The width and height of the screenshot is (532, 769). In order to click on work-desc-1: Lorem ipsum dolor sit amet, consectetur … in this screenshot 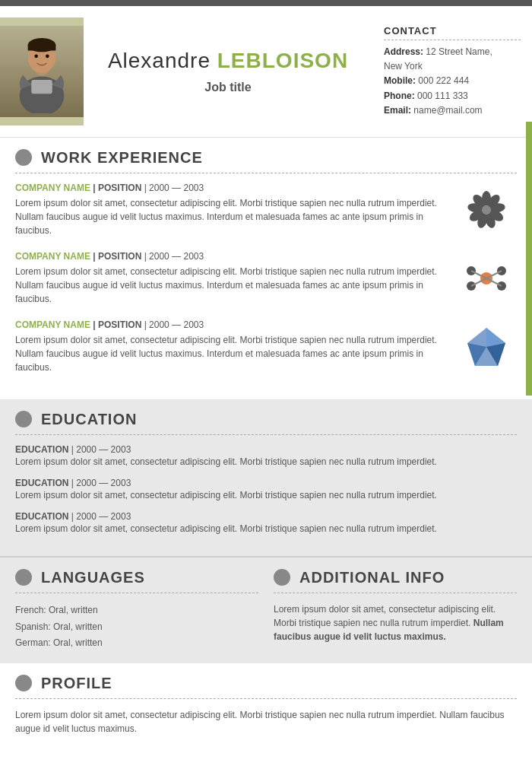, I will do `click(236, 217)`.